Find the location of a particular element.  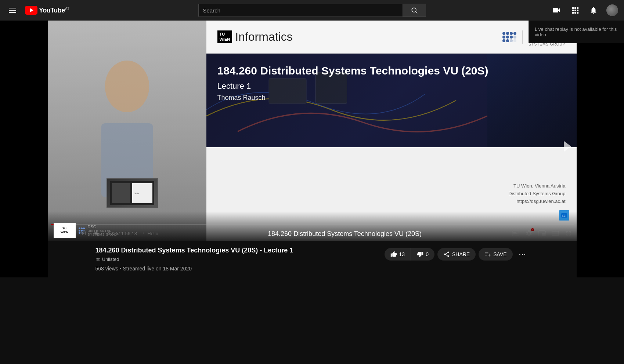

slide-institution: TU Wien, Vienna Austria is located at coordinates (539, 186).